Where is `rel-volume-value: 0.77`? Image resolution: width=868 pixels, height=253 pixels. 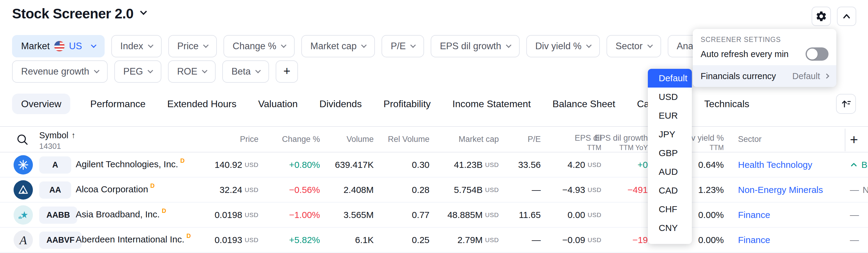
rel-volume-value: 0.77 is located at coordinates (421, 215).